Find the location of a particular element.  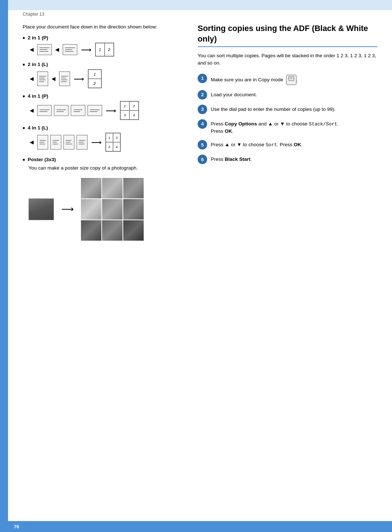

poster-diagram: ⟶ is located at coordinates (106, 209).